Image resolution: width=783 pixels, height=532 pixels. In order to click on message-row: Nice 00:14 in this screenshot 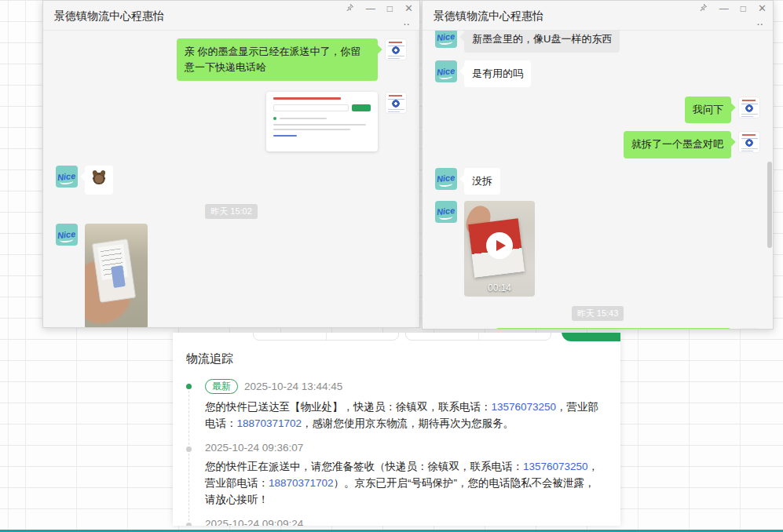, I will do `click(598, 249)`.